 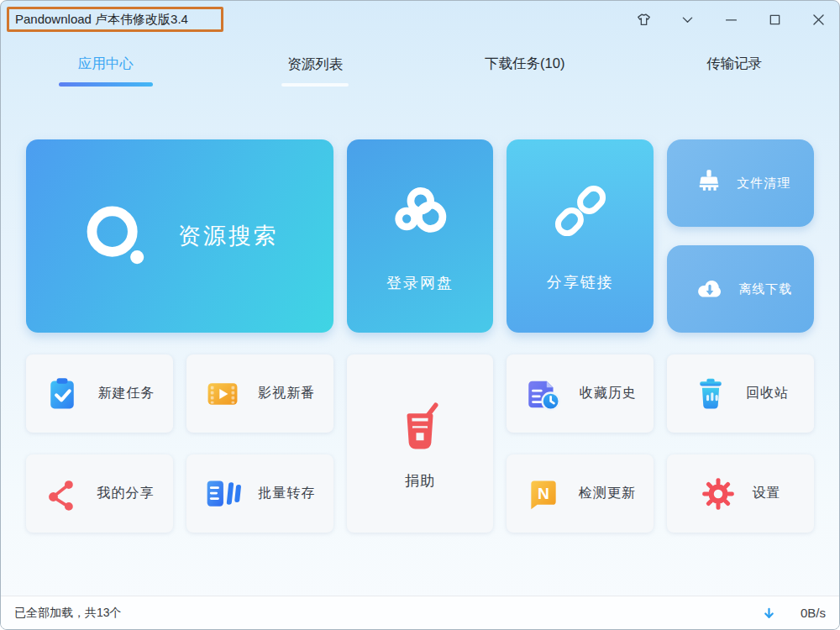 I want to click on active-tab-underline, so click(x=106, y=84).